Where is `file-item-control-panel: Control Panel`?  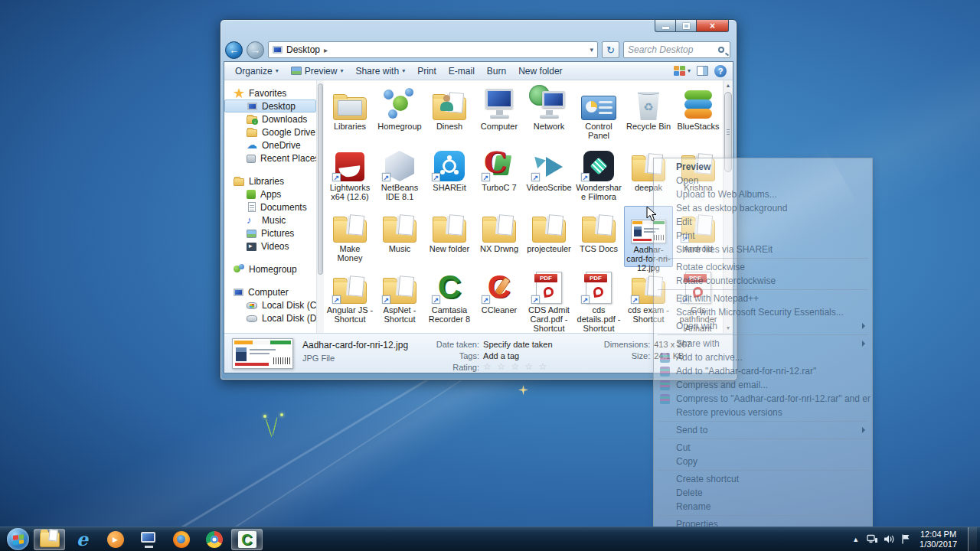 file-item-control-panel: Control Panel is located at coordinates (599, 114).